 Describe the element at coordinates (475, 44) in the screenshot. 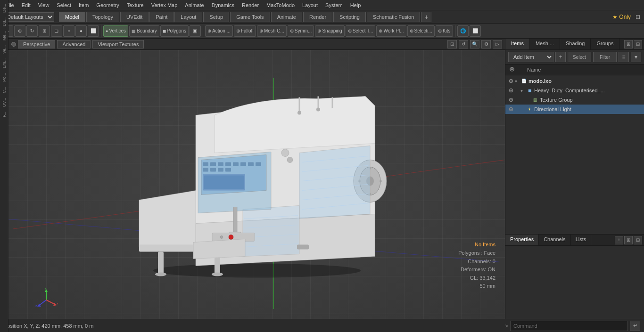

I see `vp-search-btn: 🔍` at that location.